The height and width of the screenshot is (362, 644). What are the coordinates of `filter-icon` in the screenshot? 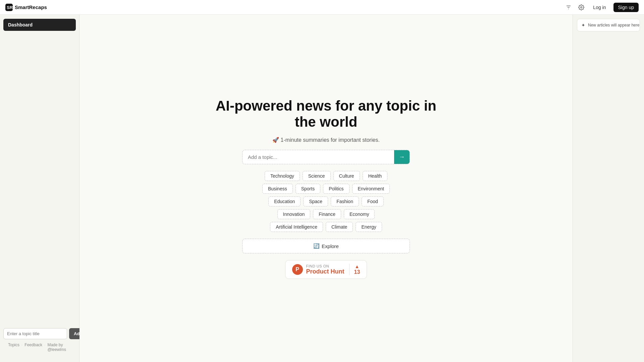 It's located at (569, 7).